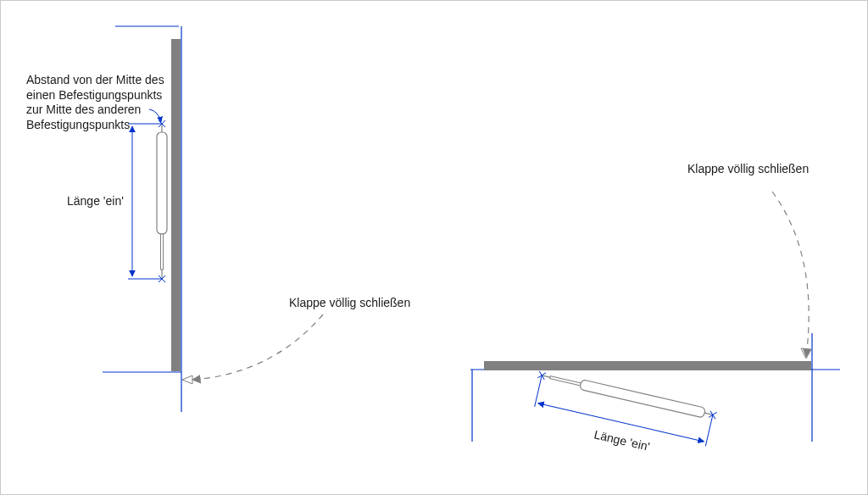 The image size is (868, 495). Describe the element at coordinates (648, 366) in the screenshot. I see `flap-horizontal` at that location.